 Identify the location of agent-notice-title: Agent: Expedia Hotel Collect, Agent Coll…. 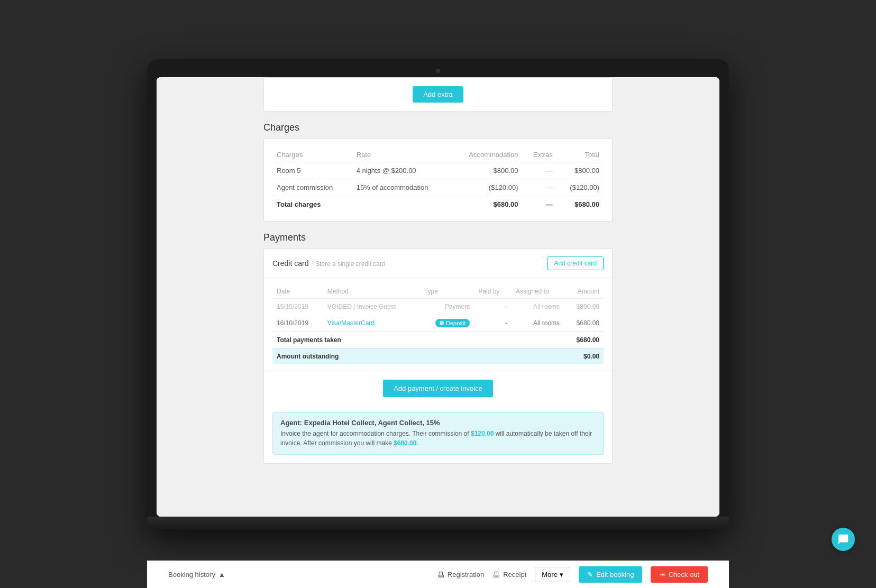
(438, 423).